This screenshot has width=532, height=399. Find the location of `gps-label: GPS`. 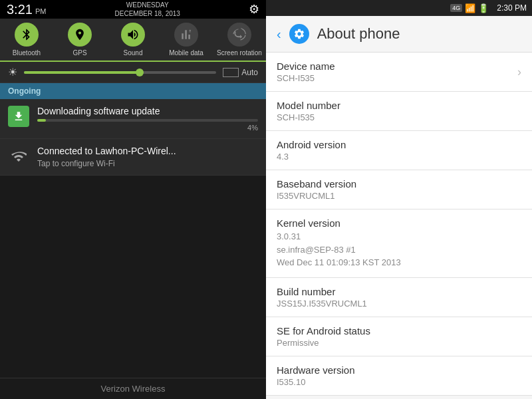

gps-label: GPS is located at coordinates (80, 53).